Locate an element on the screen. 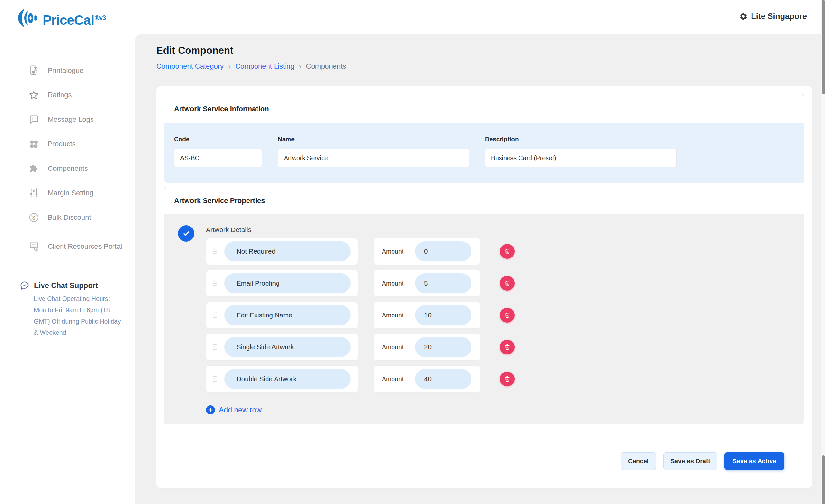 The width and height of the screenshot is (825, 504). gear-icon is located at coordinates (743, 17).